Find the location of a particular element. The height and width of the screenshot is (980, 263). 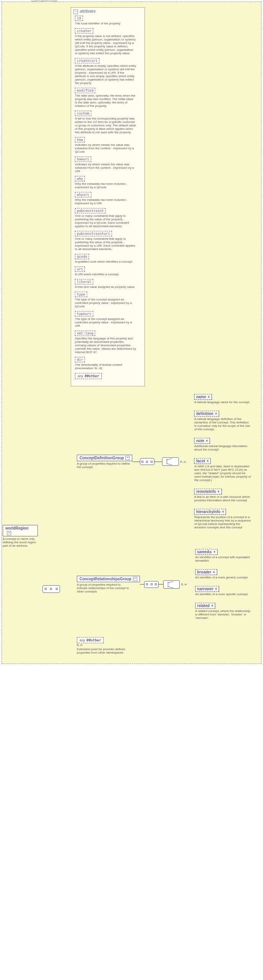

attribute-label: uri is located at coordinates (80, 269).